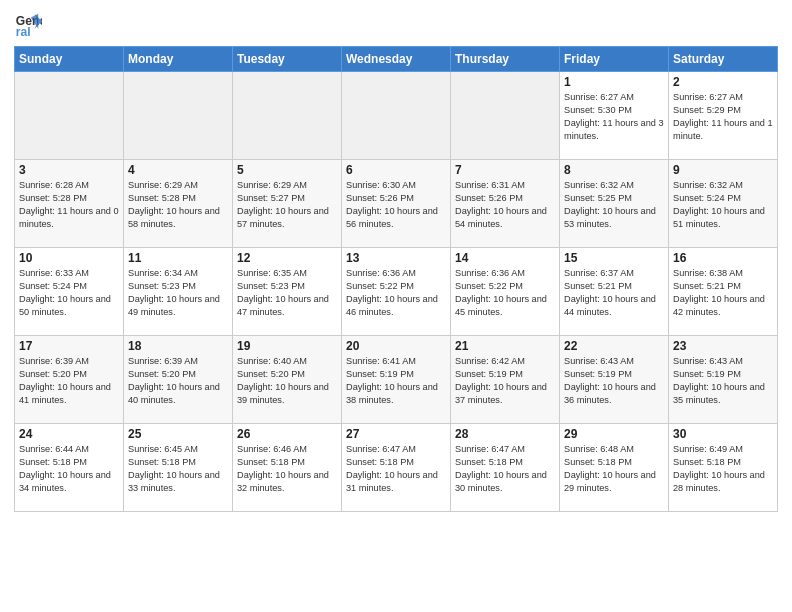  Describe the element at coordinates (723, 82) in the screenshot. I see `day-number: 2` at that location.